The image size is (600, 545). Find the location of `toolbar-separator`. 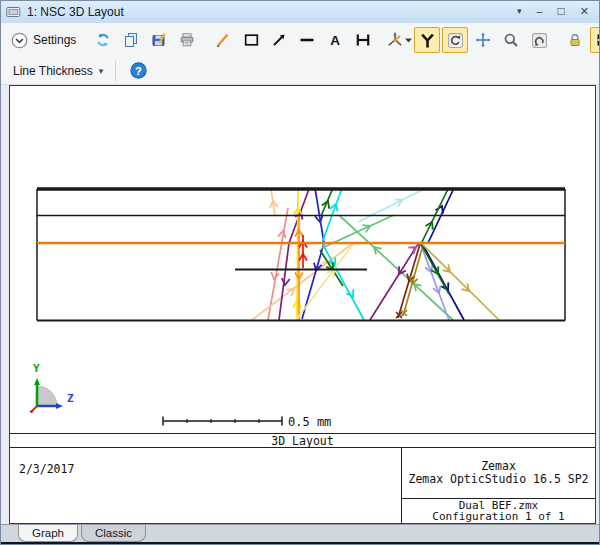

toolbar-separator is located at coordinates (116, 71).